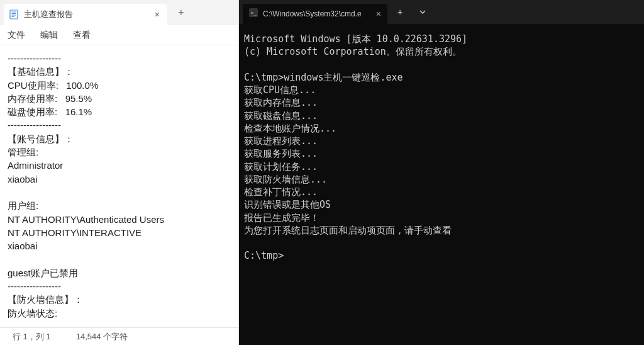  I want to click on terminal-tab-bar: >_ C:\Windows\System32\cmd.e × +, so click(441, 12).